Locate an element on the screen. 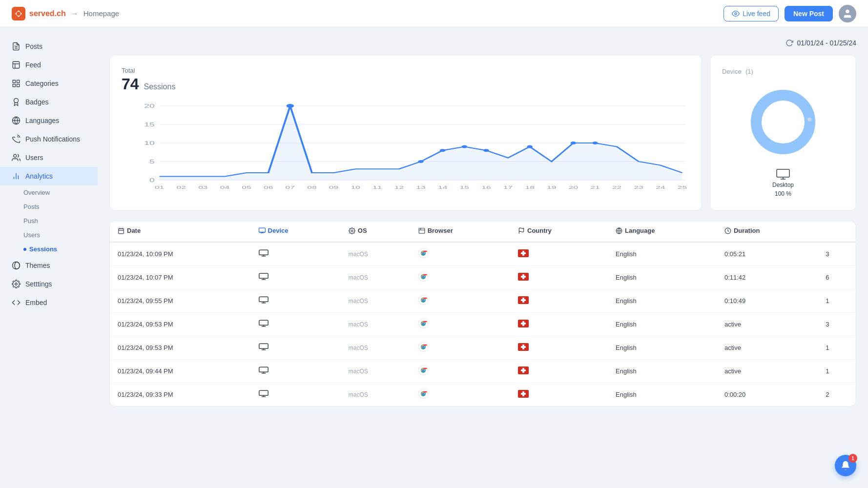 This screenshot has width=868, height=488. eye-icon is located at coordinates (736, 14).